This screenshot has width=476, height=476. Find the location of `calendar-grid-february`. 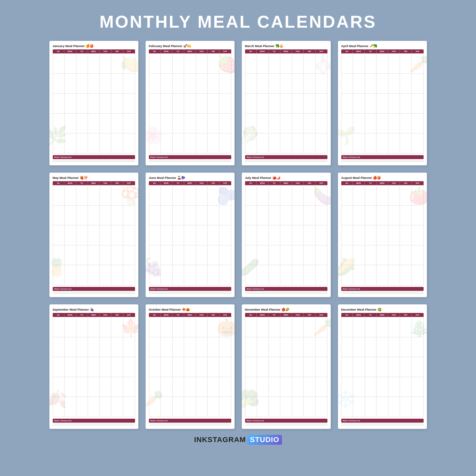

calendar-grid-february is located at coordinates (190, 103).